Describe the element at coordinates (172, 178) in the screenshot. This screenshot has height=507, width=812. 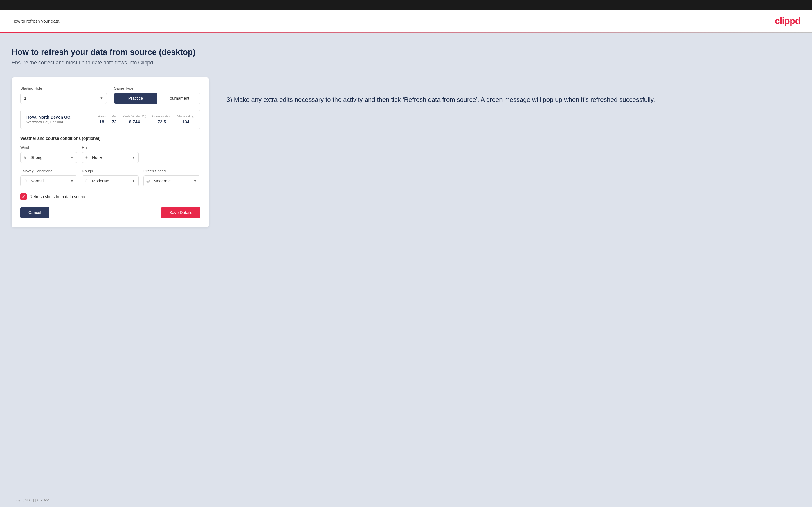
I see `green-speed-group: Green Speed ◎ Moderate Slow Fast ▼` at that location.